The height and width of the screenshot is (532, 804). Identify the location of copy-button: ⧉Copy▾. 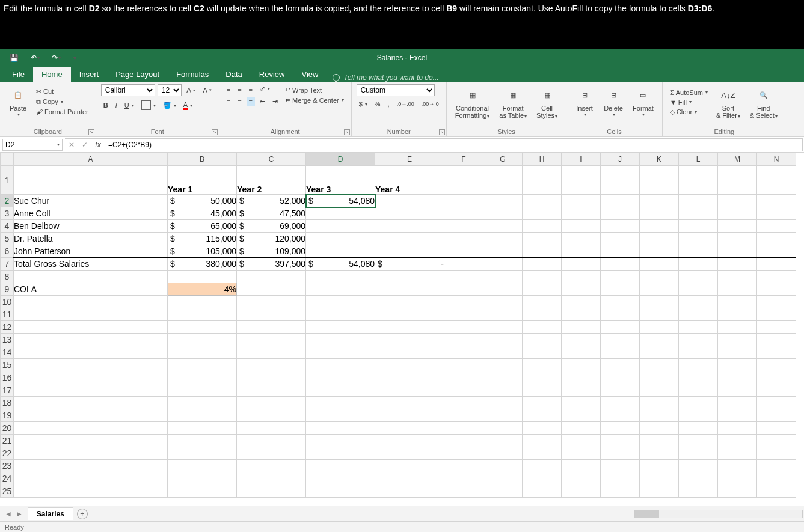
(63, 102).